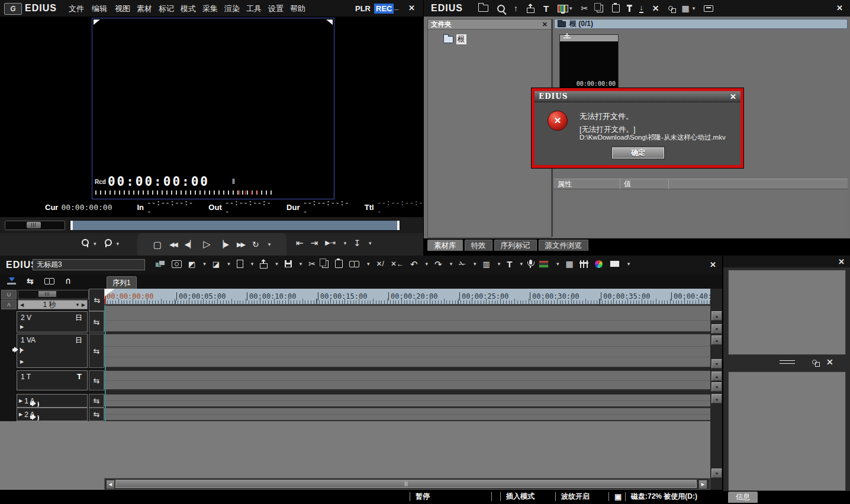 The image size is (850, 504). What do you see at coordinates (52, 322) in the screenshot?
I see `track-header-2v: 2 V 日 ▶` at bounding box center [52, 322].